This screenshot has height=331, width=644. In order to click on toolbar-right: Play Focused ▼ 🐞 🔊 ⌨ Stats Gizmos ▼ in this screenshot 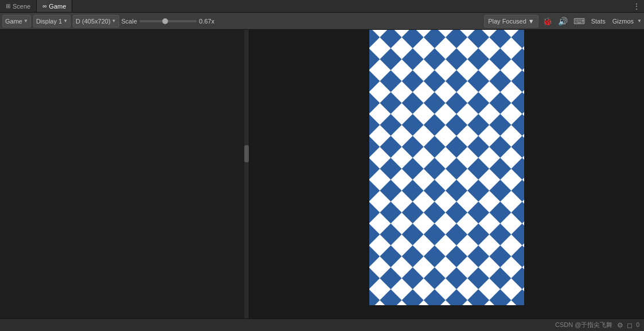, I will do `click(563, 21)`.